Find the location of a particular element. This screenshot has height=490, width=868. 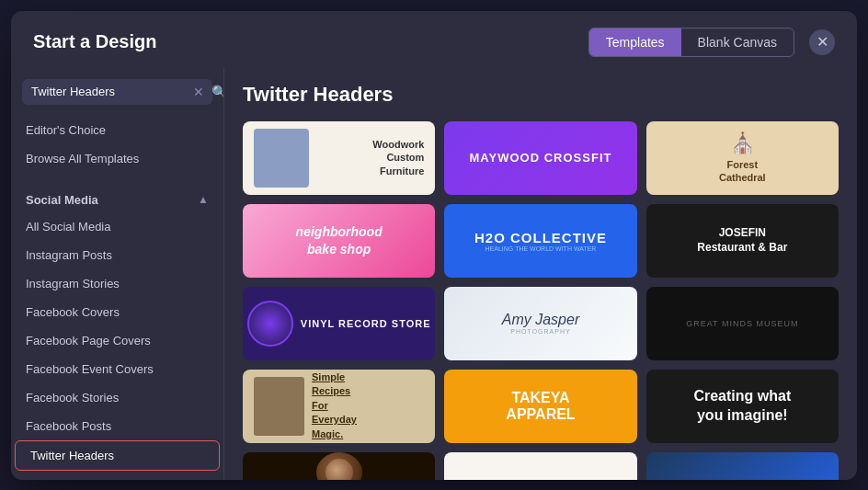

template-museum: GREAT MINDS MUSEUM is located at coordinates (743, 324).